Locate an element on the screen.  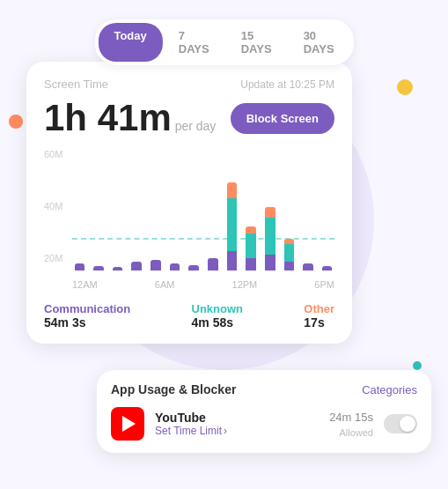
bar-group-8pm is located at coordinates (308, 267).